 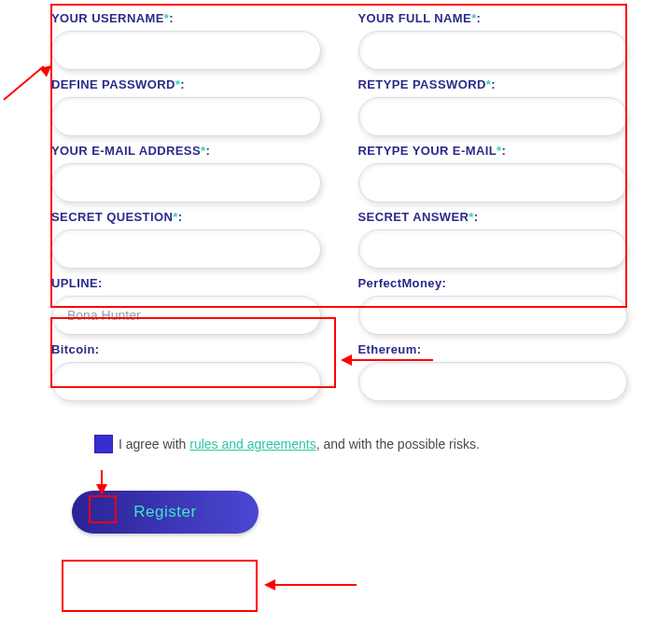 What do you see at coordinates (187, 174) in the screenshot?
I see `field-email: YOUR E-MAIL ADDRESS*:` at bounding box center [187, 174].